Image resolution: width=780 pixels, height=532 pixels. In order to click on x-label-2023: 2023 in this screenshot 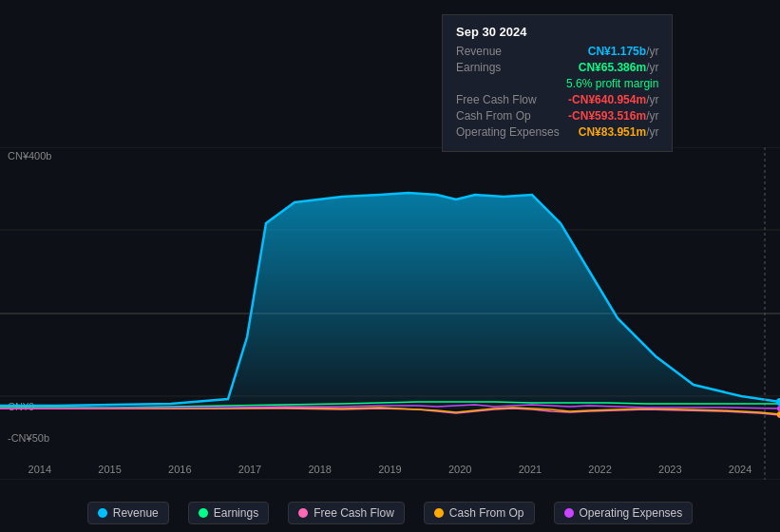, I will do `click(670, 469)`.